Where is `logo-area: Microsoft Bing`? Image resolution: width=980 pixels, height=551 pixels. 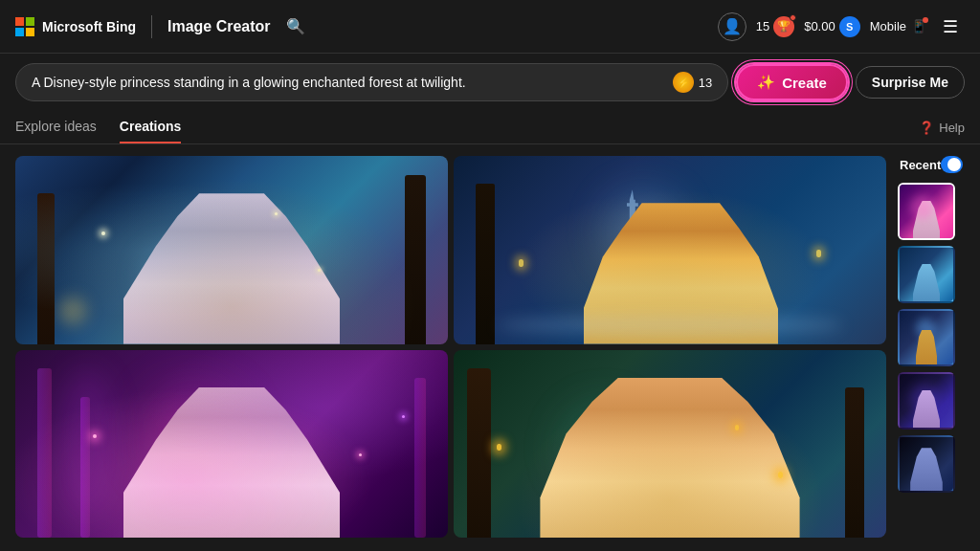
logo-area: Microsoft Bing is located at coordinates (76, 27).